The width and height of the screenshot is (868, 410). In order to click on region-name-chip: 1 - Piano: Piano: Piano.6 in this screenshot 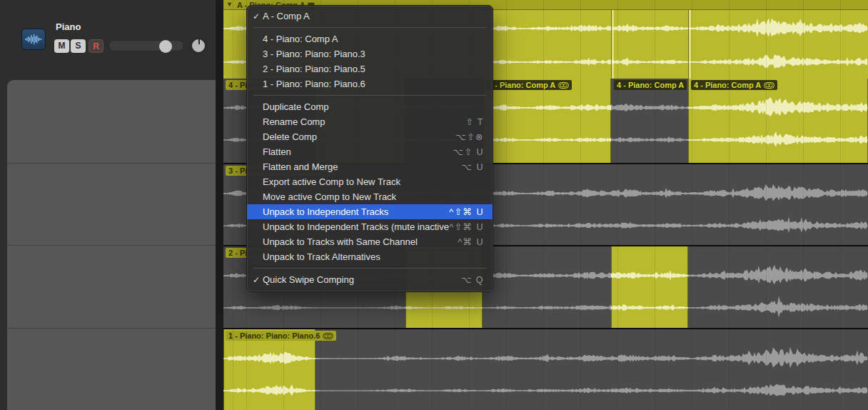, I will do `click(281, 336)`.